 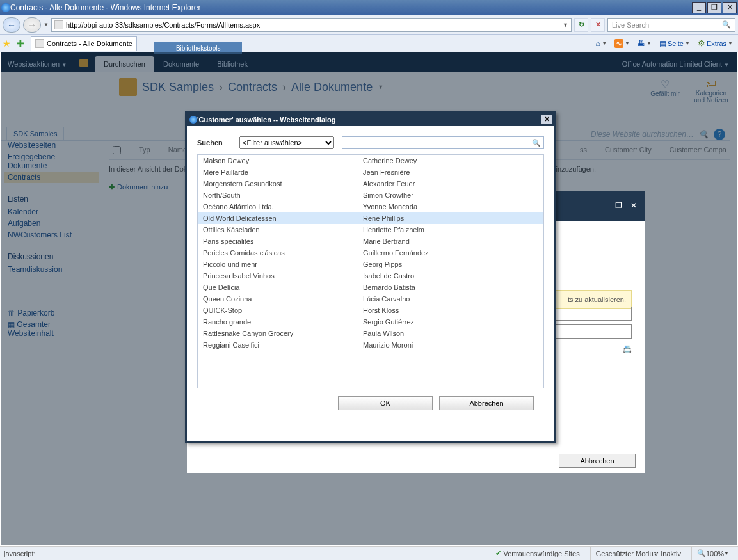 I want to click on live-search-input: Live Search 🔍, so click(x=671, y=25).